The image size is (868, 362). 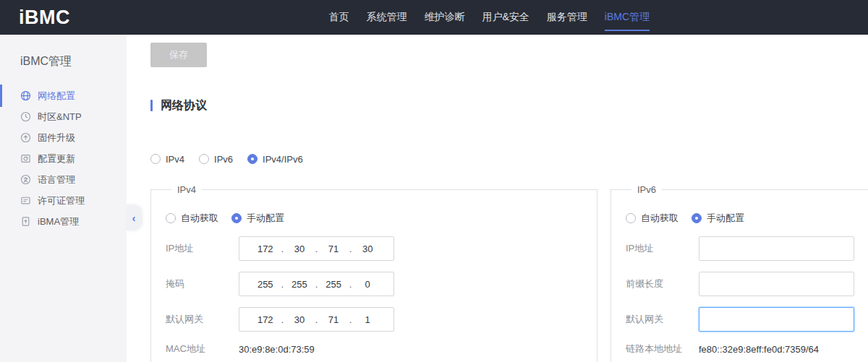 I want to click on sidebar-item-ibma-management: iBMA管理, so click(x=64, y=221).